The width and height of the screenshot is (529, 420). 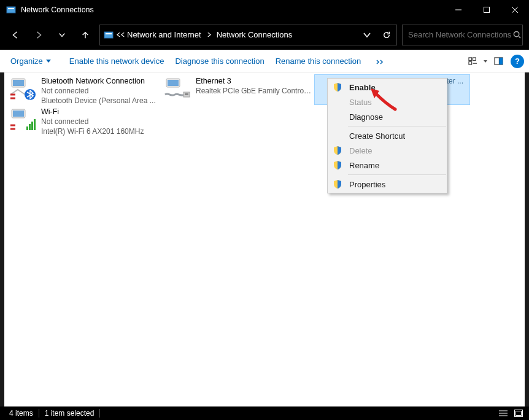 I want to click on connection-device: Bluetooth Device (Personal Area ..., so click(x=99, y=101).